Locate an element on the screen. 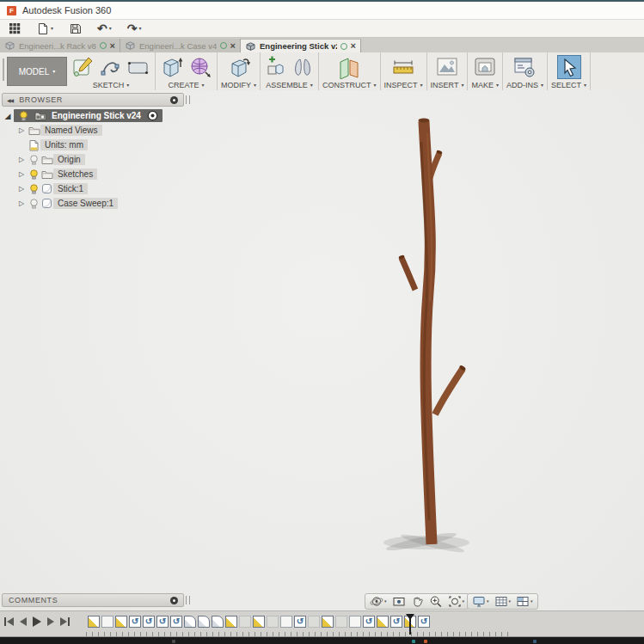 The image size is (644, 644). ribbon-group-label: ASSEMBLE▾ is located at coordinates (289, 85).